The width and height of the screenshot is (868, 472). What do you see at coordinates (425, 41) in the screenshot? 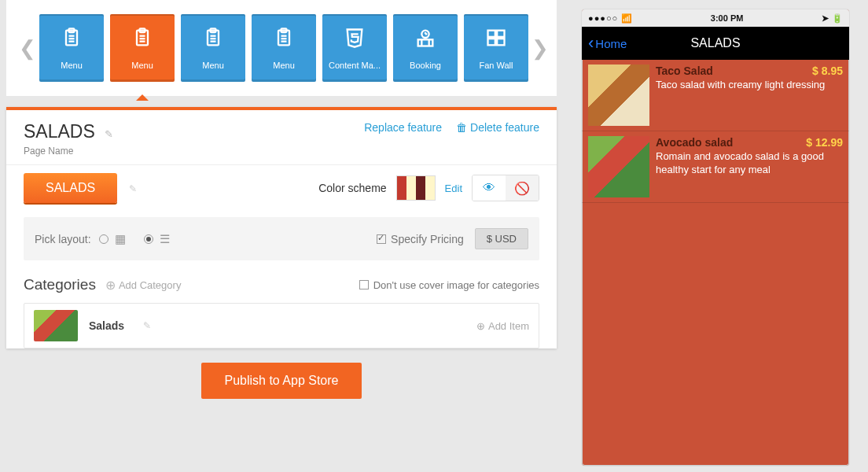
I see `booking-icon` at bounding box center [425, 41].